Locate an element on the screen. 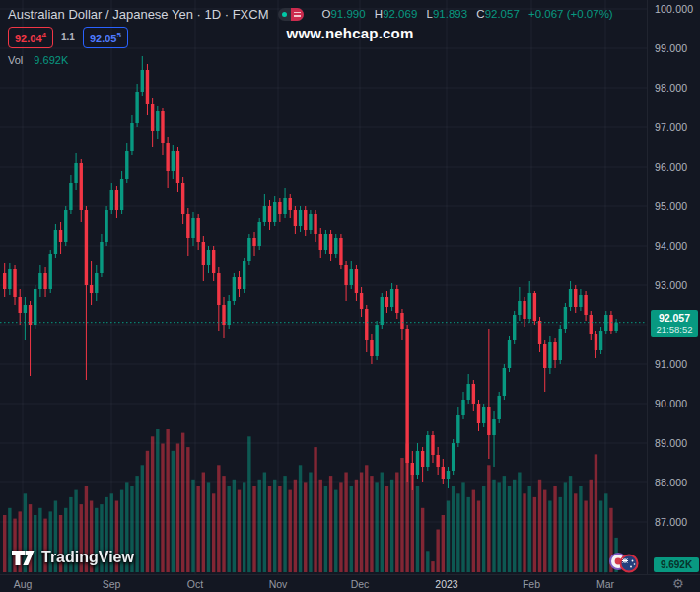  price-axis-label: 87.000 is located at coordinates (670, 522).